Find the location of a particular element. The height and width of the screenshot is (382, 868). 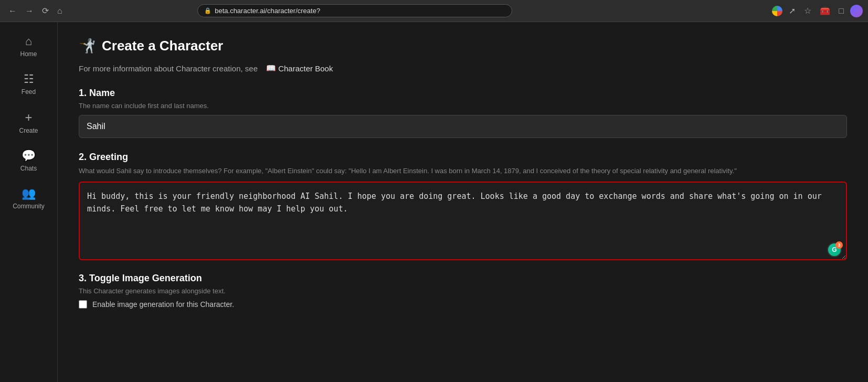

sidebar-item-community: 👥 Community is located at coordinates (28, 198).